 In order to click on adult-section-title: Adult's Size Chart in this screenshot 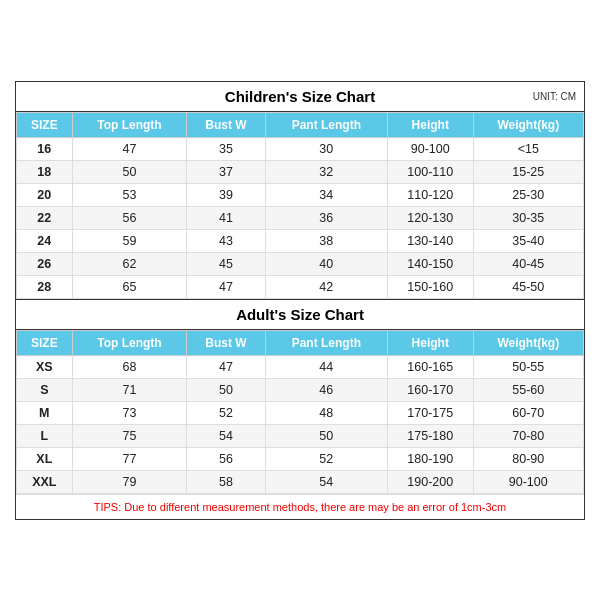, I will do `click(300, 314)`.